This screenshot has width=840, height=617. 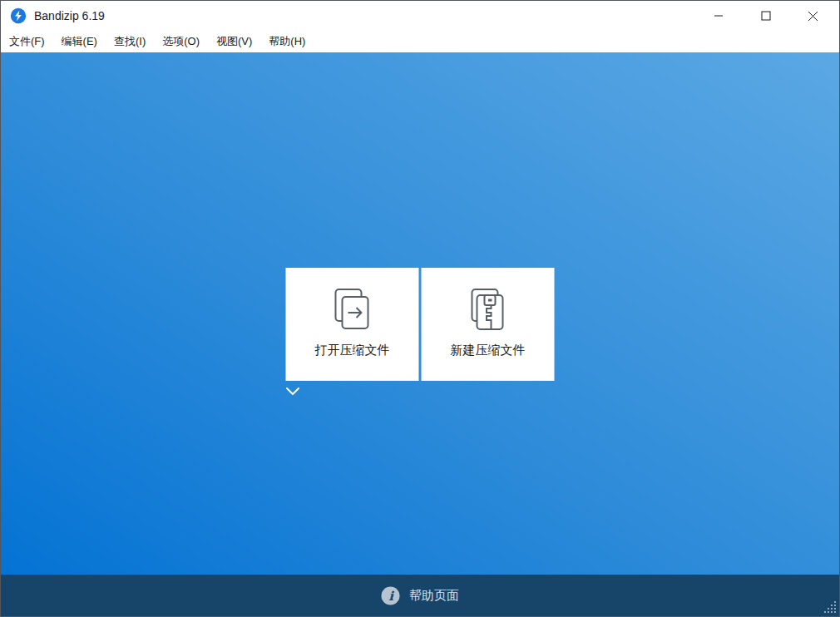 I want to click on menu-options: 选项(O), so click(x=181, y=42).